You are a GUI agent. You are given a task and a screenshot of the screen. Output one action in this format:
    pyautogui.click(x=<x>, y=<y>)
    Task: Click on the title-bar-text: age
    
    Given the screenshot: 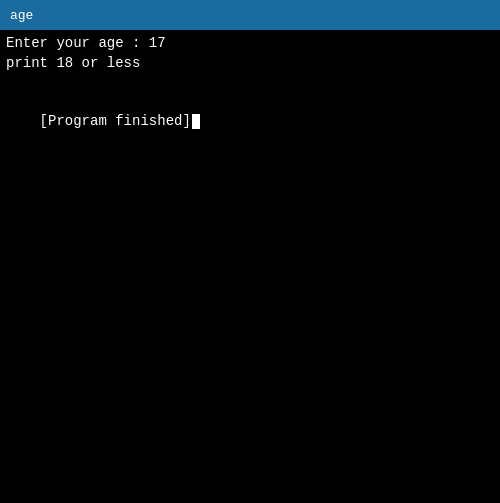 What is the action you would take?
    pyautogui.click(x=22, y=16)
    